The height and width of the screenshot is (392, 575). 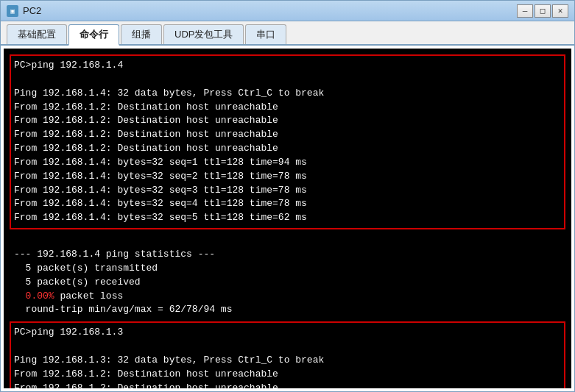 What do you see at coordinates (141, 34) in the screenshot?
I see `tab-group: 组播` at bounding box center [141, 34].